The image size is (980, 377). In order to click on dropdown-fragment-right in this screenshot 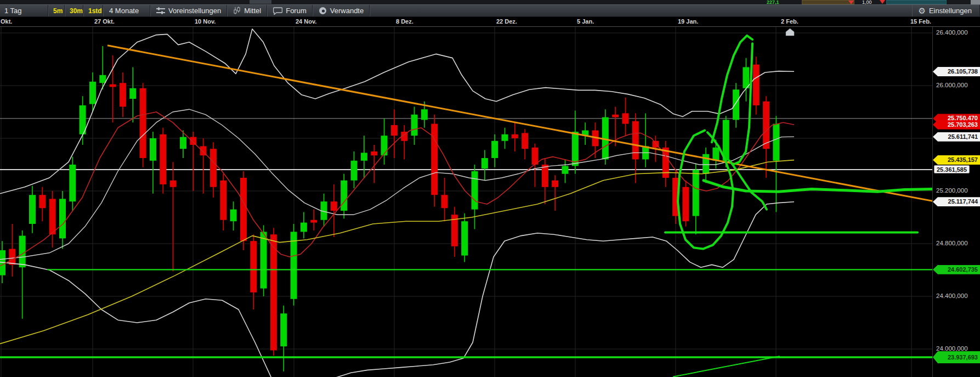, I will do `click(916, 2)`.